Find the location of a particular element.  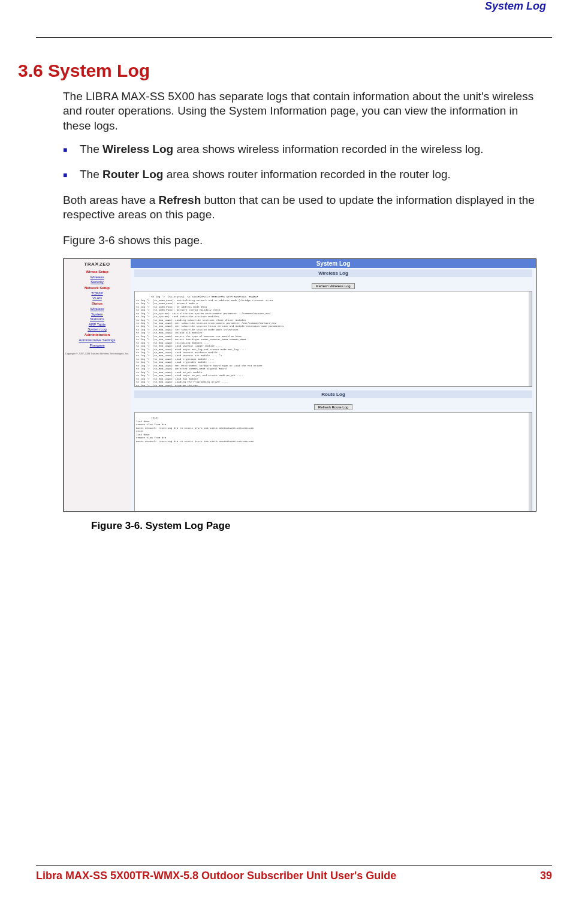

sidebar-link-security: Security is located at coordinates (97, 282).